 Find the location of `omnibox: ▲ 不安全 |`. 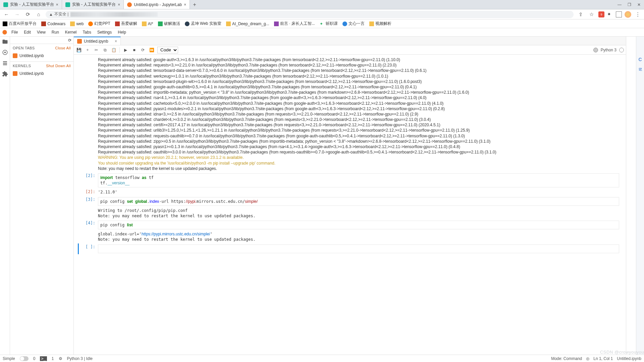

omnibox: ▲ 不安全 | is located at coordinates (310, 14).